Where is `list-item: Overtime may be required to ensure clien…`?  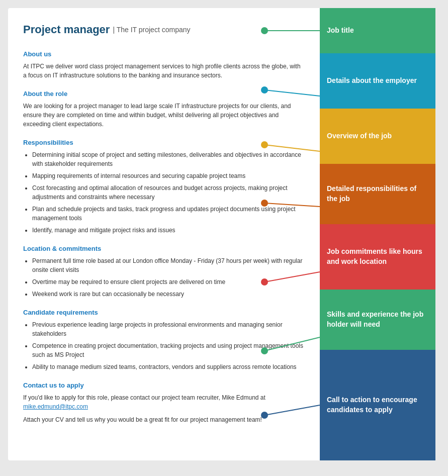 list-item: Overtime may be required to ensure clien… is located at coordinates (168, 282).